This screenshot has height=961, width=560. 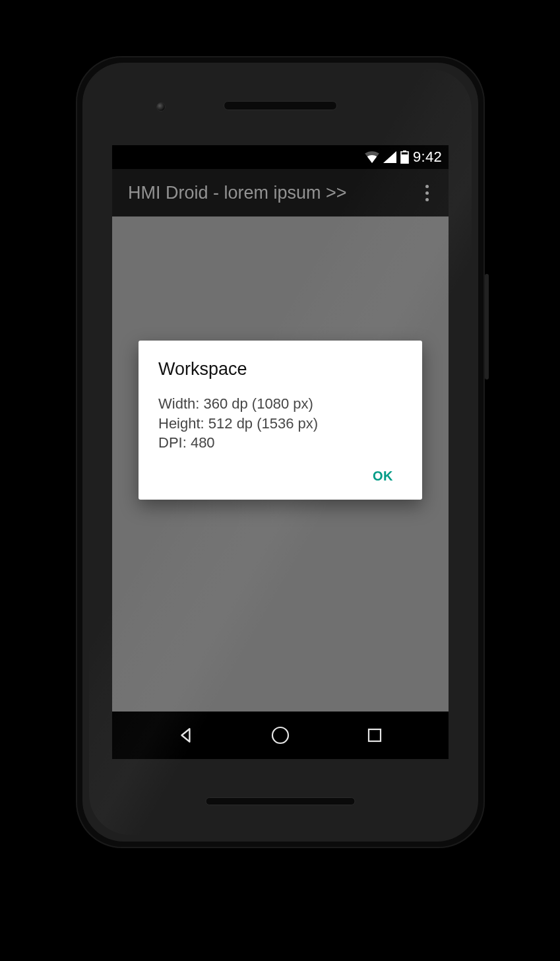 I want to click on battery-icon, so click(x=405, y=157).